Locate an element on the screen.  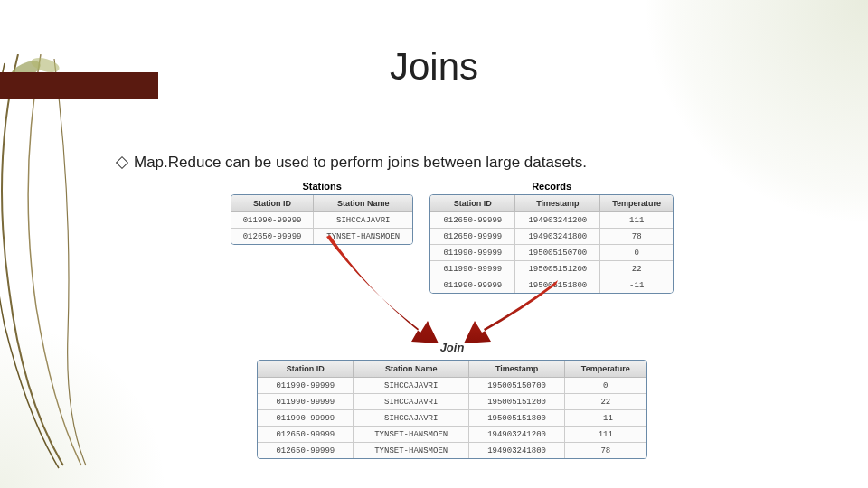
result-table: Station ID Station Name Timestamp Temper… is located at coordinates (452, 409).